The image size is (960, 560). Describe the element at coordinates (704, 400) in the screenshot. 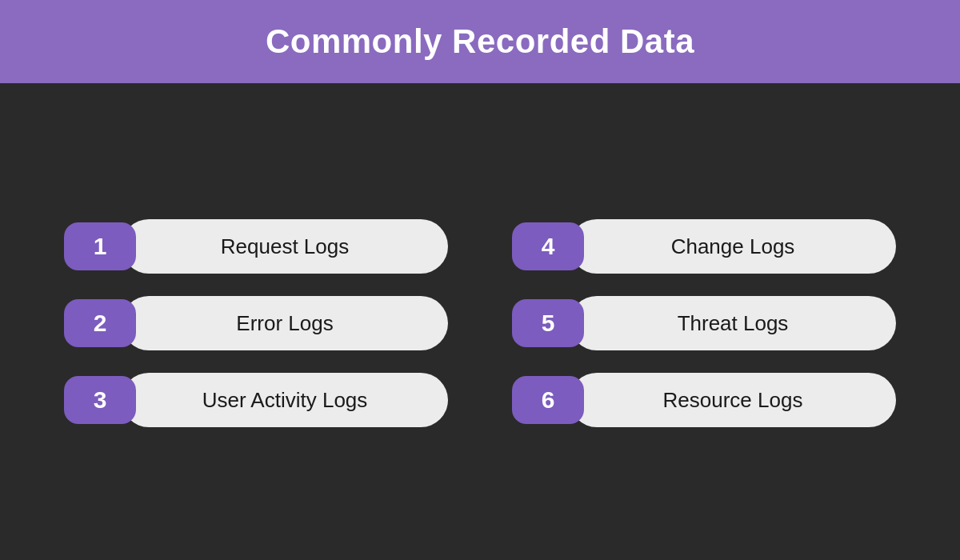

I see `list-item: 6Resource Logs` at that location.